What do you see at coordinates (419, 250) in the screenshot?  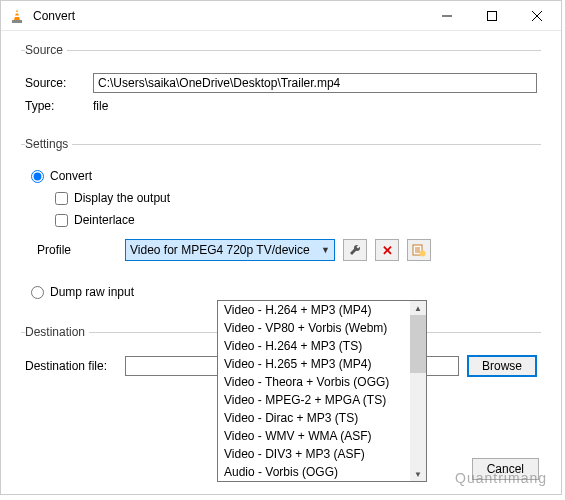 I see `new-profile-button` at bounding box center [419, 250].